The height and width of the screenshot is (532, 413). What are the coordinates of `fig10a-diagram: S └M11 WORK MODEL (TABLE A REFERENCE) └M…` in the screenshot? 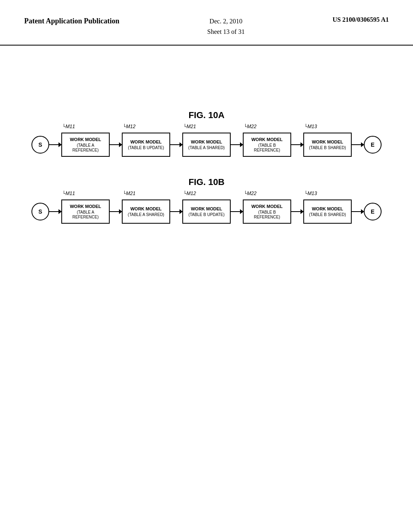 It's located at (206, 145).